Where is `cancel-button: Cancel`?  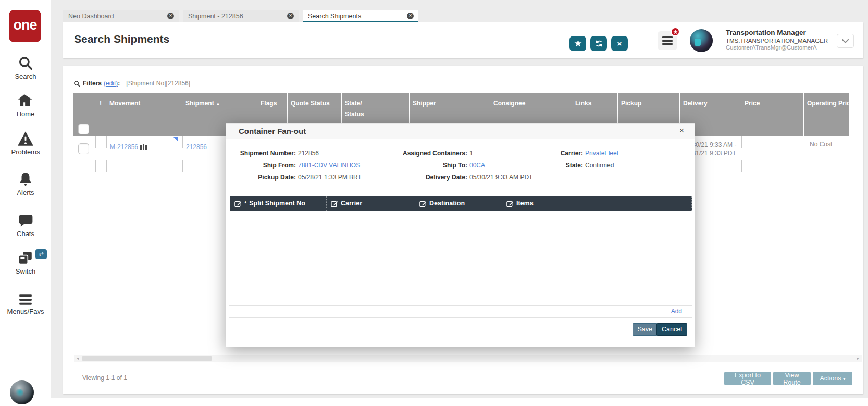 cancel-button: Cancel is located at coordinates (672, 329).